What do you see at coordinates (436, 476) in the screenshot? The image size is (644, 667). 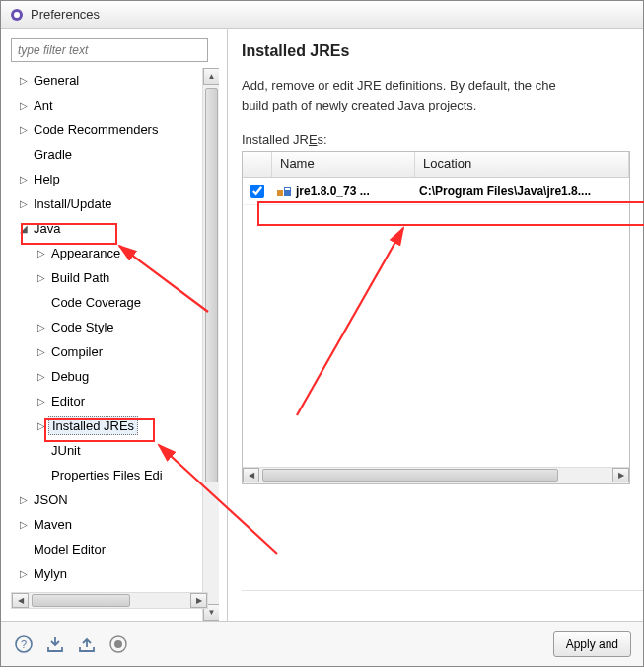 I see `table-horizontal-scrollbar: ◀ ▶` at bounding box center [436, 476].